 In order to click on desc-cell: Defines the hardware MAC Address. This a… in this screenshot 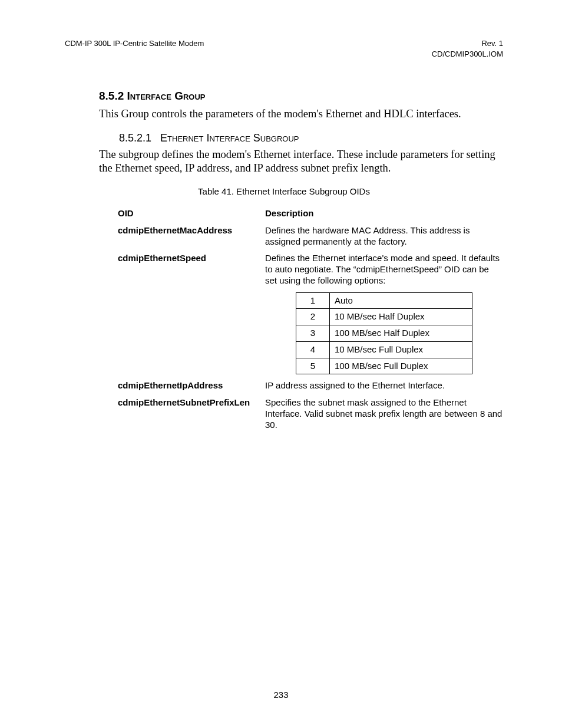, I will do `click(384, 236)`.